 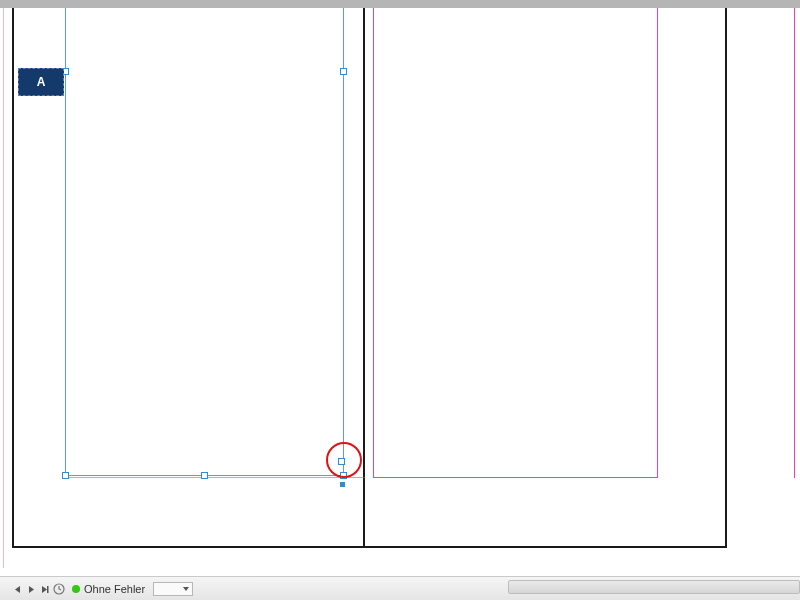 I want to click on preflight-icon, so click(x=59, y=589).